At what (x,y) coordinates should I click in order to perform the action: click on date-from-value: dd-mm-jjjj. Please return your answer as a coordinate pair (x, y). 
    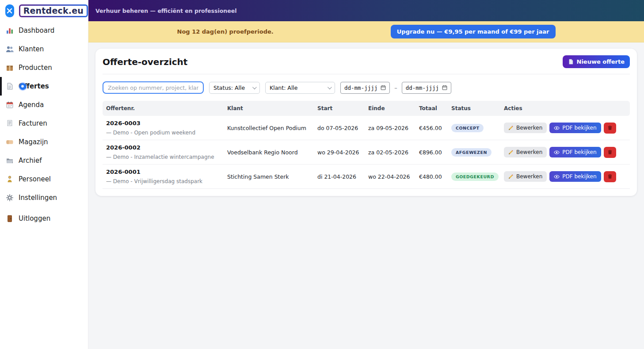
    Looking at the image, I should click on (361, 88).